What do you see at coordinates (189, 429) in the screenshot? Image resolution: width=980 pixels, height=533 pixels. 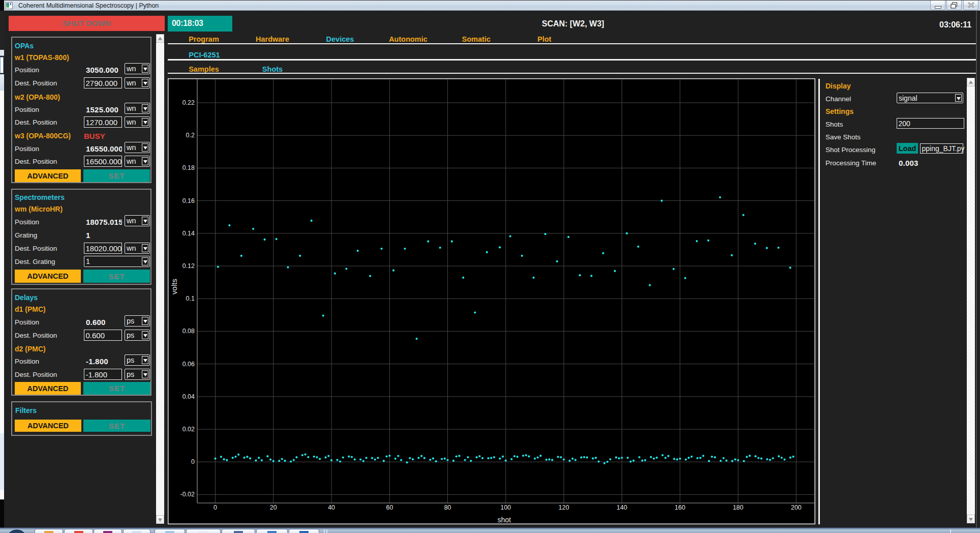 I see `svg-text: 0.02` at bounding box center [189, 429].